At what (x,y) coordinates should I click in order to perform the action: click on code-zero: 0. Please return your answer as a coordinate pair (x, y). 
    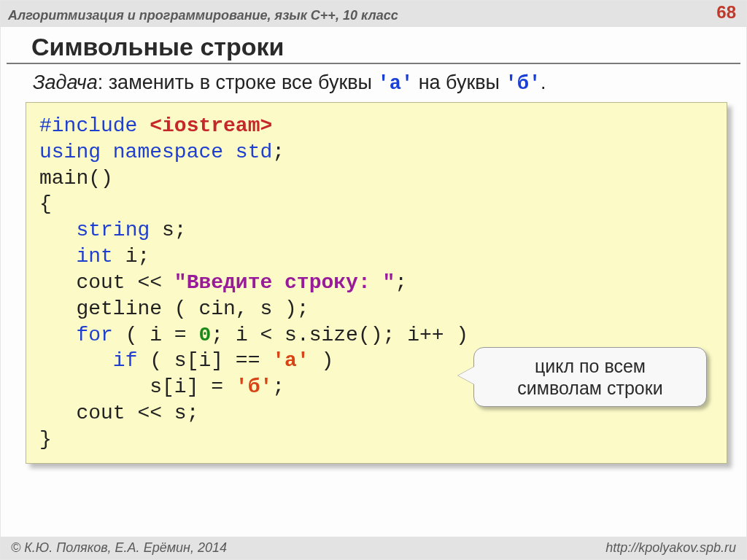
    Looking at the image, I should click on (204, 335).